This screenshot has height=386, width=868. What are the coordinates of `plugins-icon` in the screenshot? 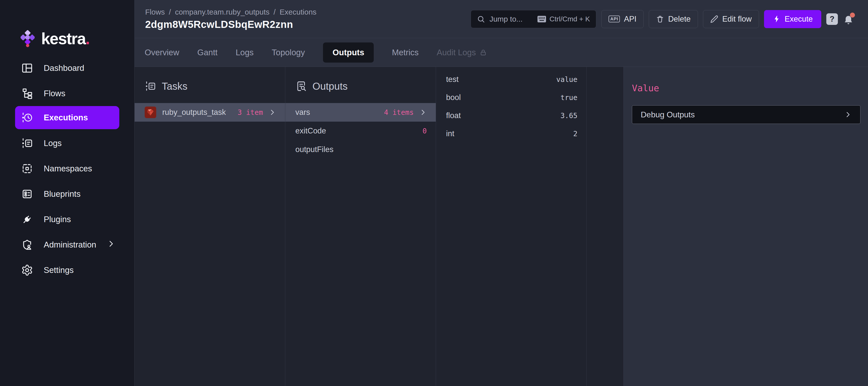 It's located at (27, 219).